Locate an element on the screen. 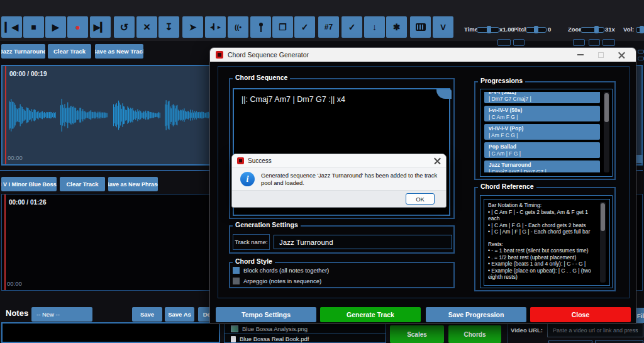  layers-icon: ❐ is located at coordinates (283, 27).